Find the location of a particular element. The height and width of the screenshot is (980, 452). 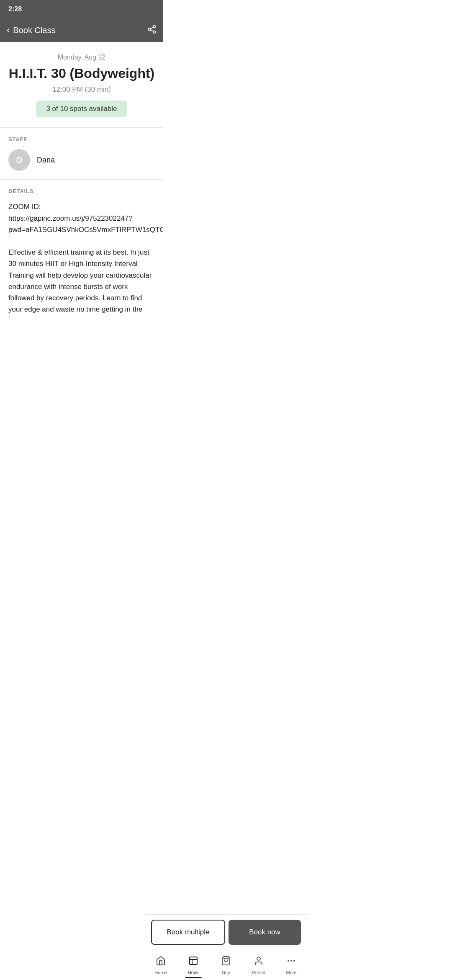

class-header: Monday, Aug 12 H.I.I.T. 30 (Bodyweight) … is located at coordinates (82, 85).